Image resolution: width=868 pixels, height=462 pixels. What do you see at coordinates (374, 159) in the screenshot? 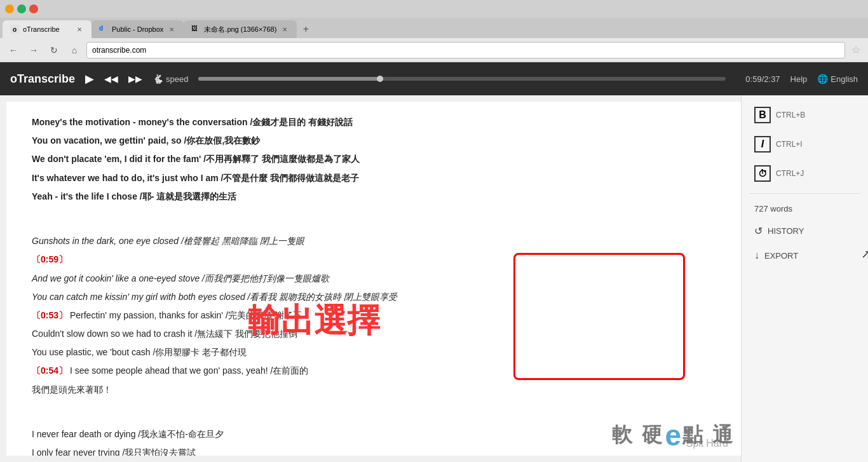
I see `transcript-line: We don't placate 'em, I did it for the f…` at bounding box center [374, 159].